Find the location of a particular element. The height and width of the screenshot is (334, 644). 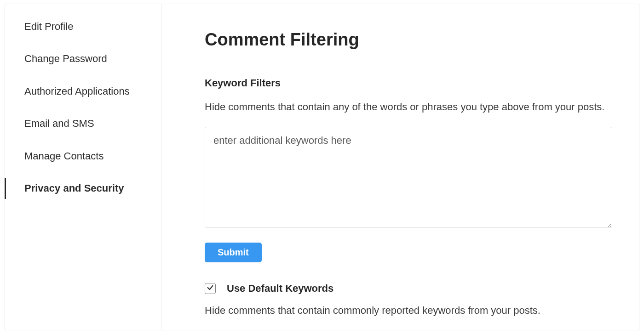

sidebar-item-authorized-applications: Authorized Applications is located at coordinates (83, 91).